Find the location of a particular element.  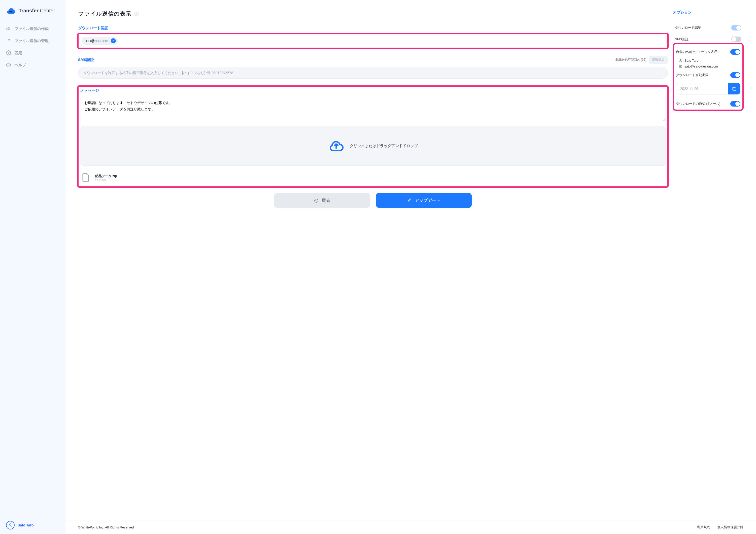

nav-manage-transfers: ファイル送信の管理 is located at coordinates (33, 41).